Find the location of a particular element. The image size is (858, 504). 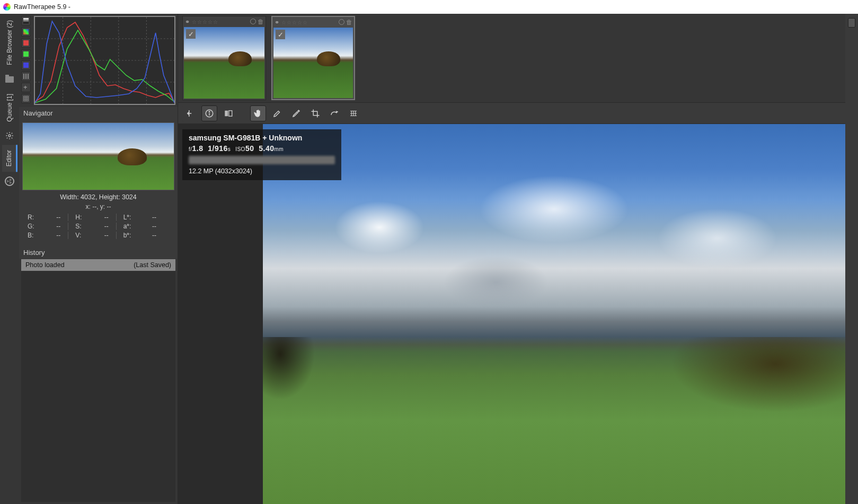

nav-s-val: -- is located at coordinates (100, 226).